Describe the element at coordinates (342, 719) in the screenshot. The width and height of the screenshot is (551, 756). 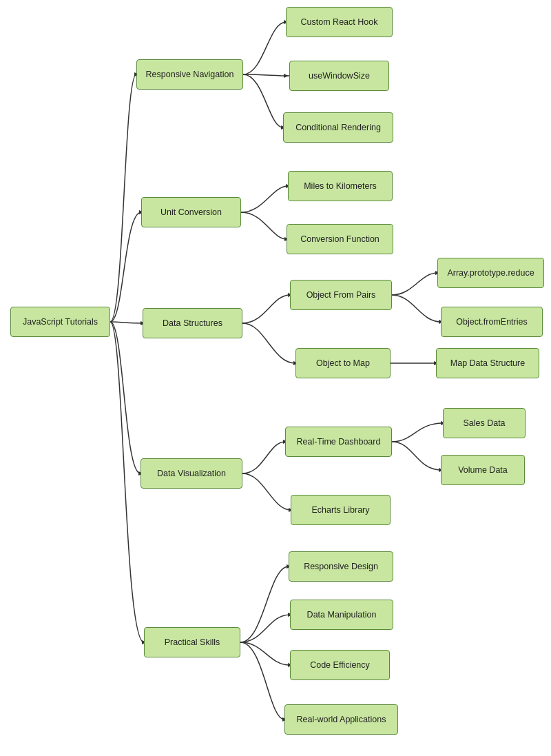
I see `node-real-world-apps: Real-world Applications` at that location.